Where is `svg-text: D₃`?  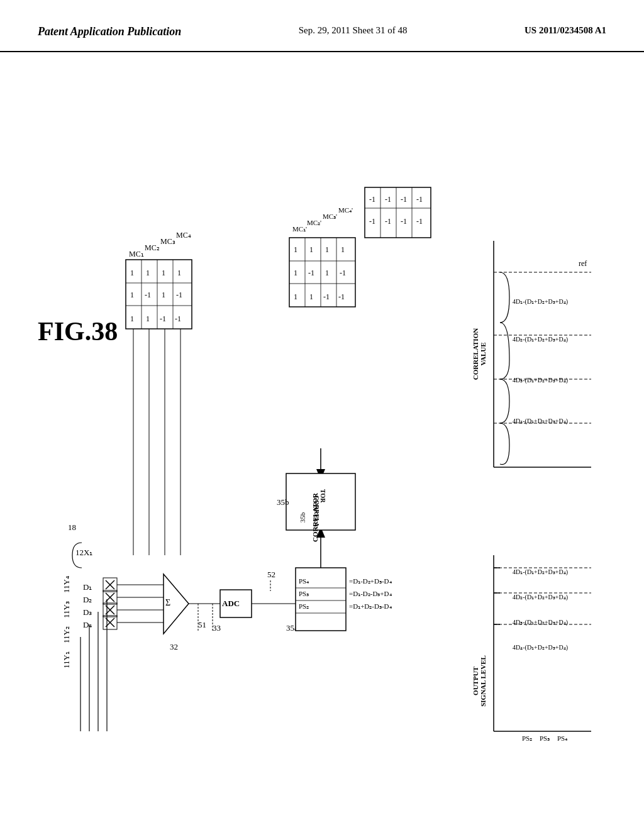 svg-text: D₃ is located at coordinates (87, 612).